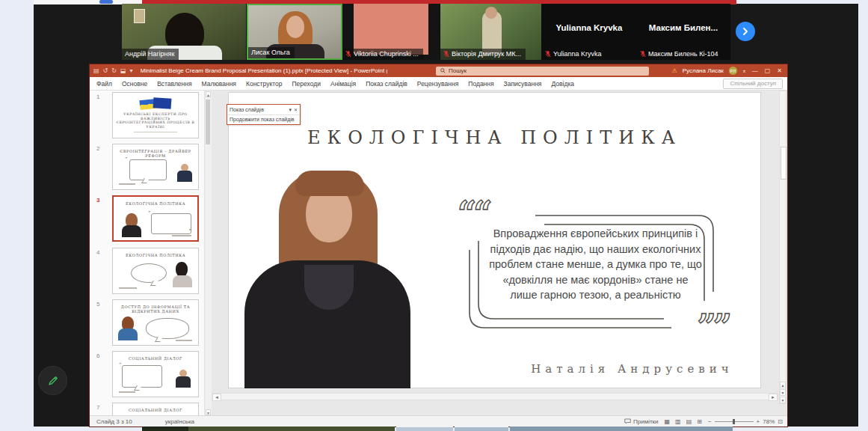 This screenshot has height=431, width=868. I want to click on participant-tile: Максим Билен... Максим Билень Кі-104, so click(683, 31).